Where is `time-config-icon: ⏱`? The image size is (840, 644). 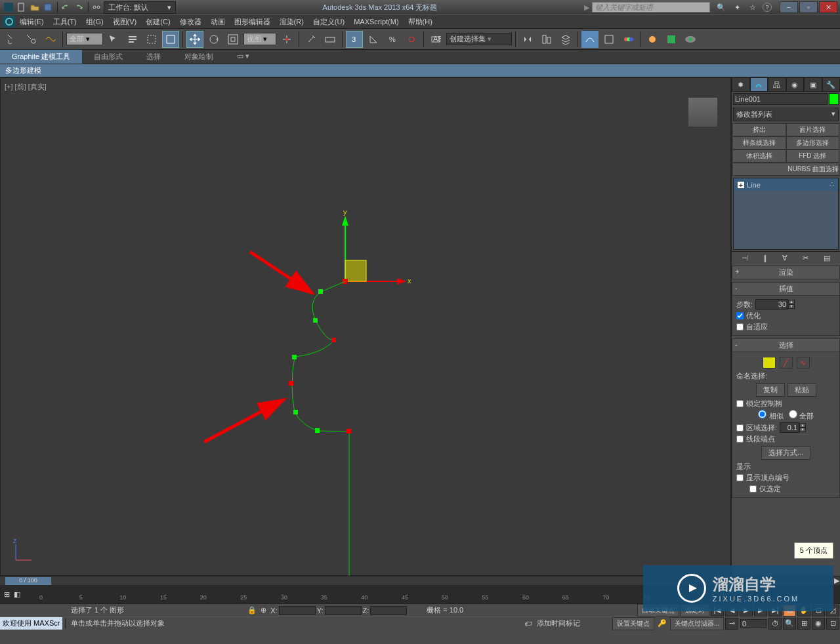
time-config-icon: ⏱ is located at coordinates (775, 624).